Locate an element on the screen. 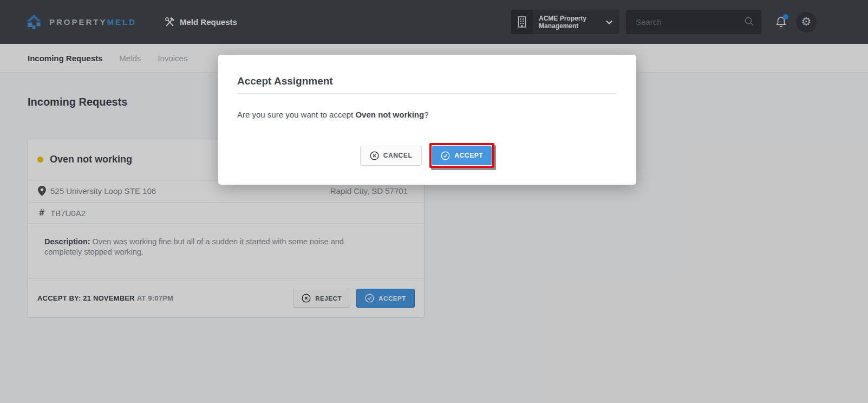 The image size is (868, 403). modal-message-subject: Oven not working is located at coordinates (390, 115).